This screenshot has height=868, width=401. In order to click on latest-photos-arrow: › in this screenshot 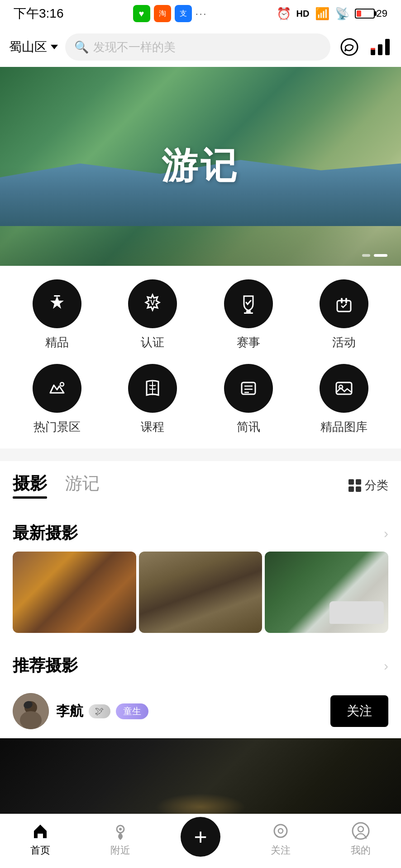, I will do `click(386, 533)`.